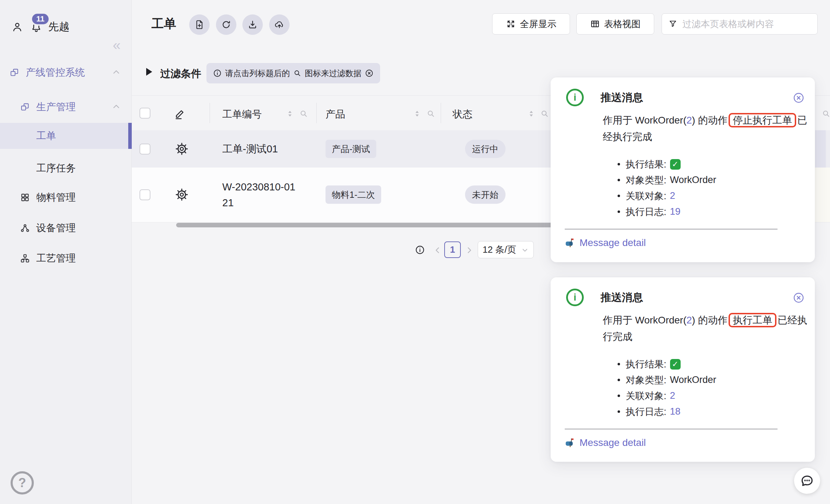 The height and width of the screenshot is (504, 830). What do you see at coordinates (645, 320) in the screenshot?
I see `body-text: 作用于 WorkOrder(` at bounding box center [645, 320].